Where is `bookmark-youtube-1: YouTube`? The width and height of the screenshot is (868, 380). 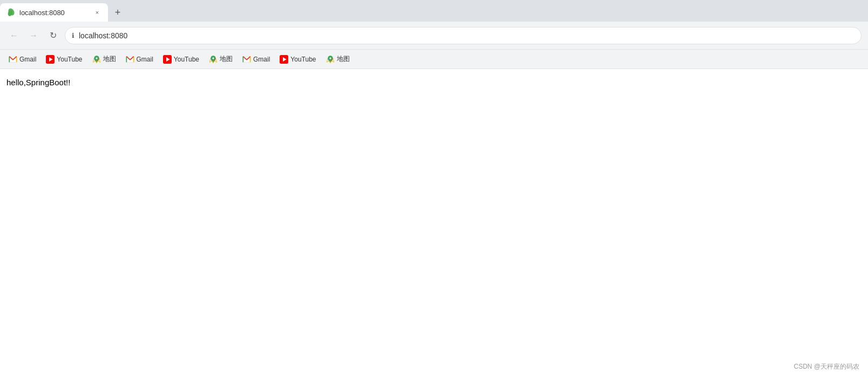
bookmark-youtube-1: YouTube is located at coordinates (64, 59).